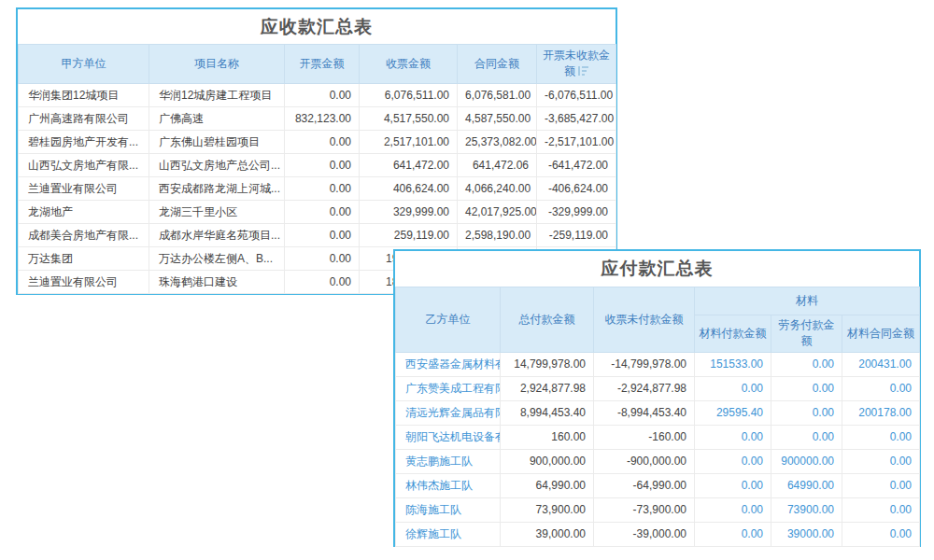  I want to click on table-cell: 山西弘文房地产总公司..., so click(217, 166).